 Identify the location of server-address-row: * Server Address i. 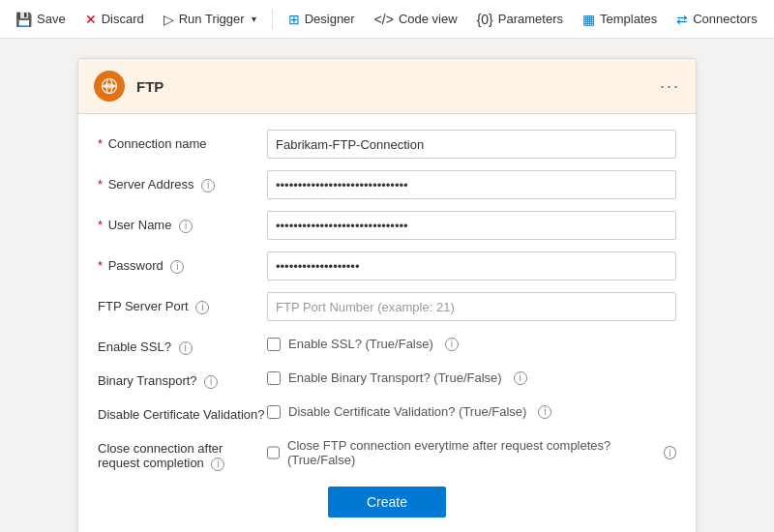
(387, 185).